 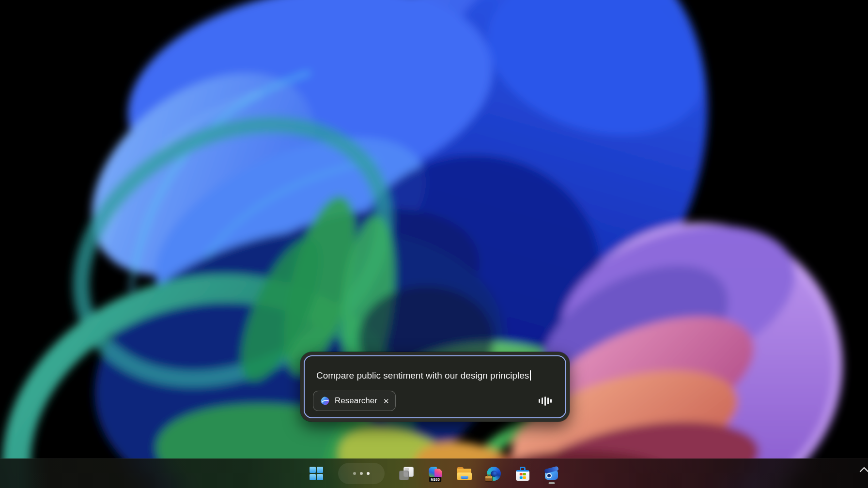 I want to click on taskbar: M365, so click(x=434, y=473).